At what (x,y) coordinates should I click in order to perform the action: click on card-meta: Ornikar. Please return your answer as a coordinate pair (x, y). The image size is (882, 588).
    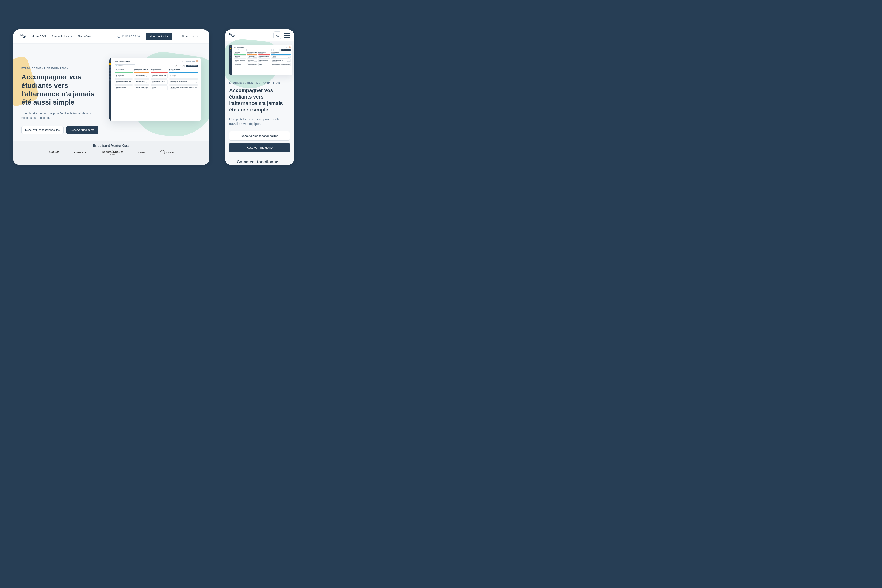
    Looking at the image, I should click on (124, 82).